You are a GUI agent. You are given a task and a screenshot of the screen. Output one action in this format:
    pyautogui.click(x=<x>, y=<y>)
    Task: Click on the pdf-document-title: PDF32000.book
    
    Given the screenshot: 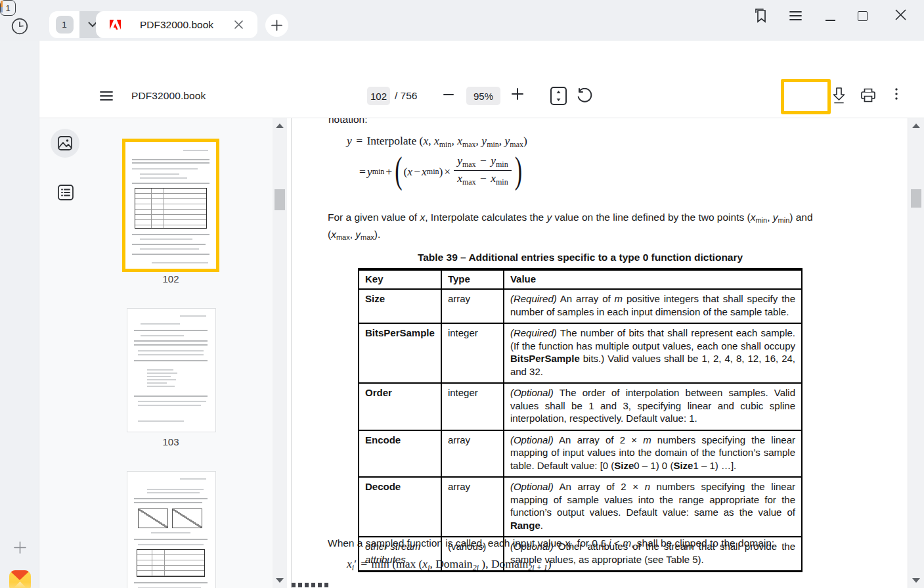 What is the action you would take?
    pyautogui.click(x=168, y=96)
    